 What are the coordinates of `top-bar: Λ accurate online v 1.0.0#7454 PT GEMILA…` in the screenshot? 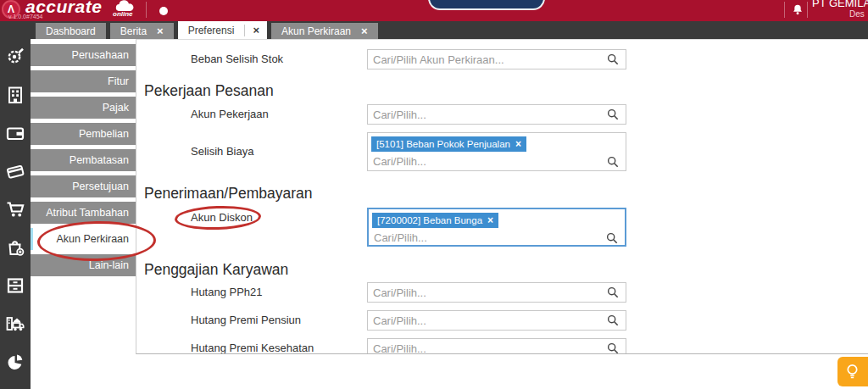 It's located at (434, 10).